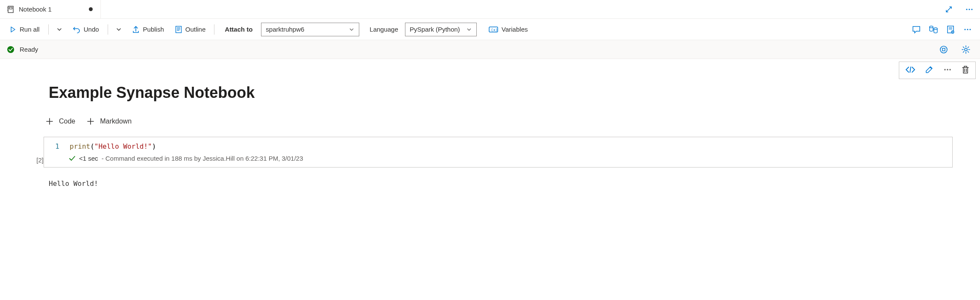 This screenshot has width=980, height=300. What do you see at coordinates (916, 29) in the screenshot?
I see `comment-icon` at bounding box center [916, 29].